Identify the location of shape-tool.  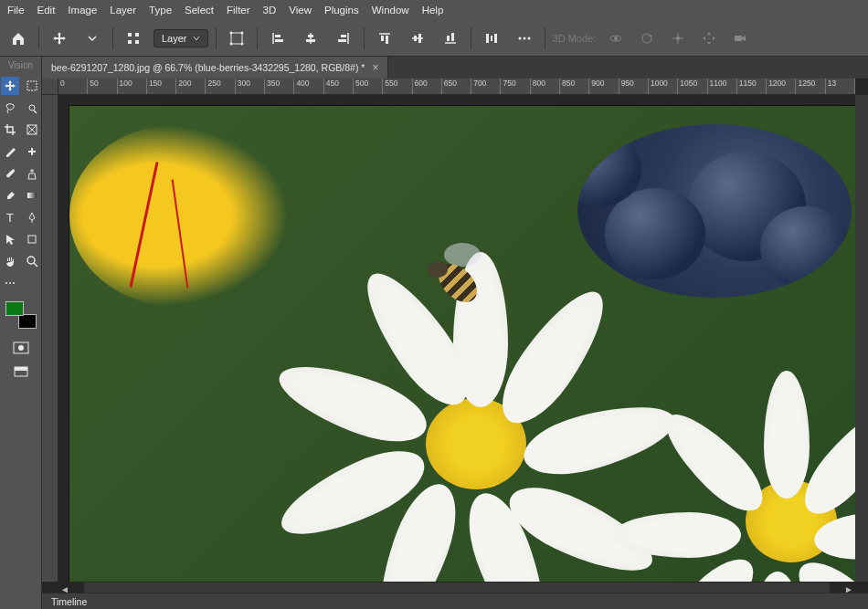
(32, 239).